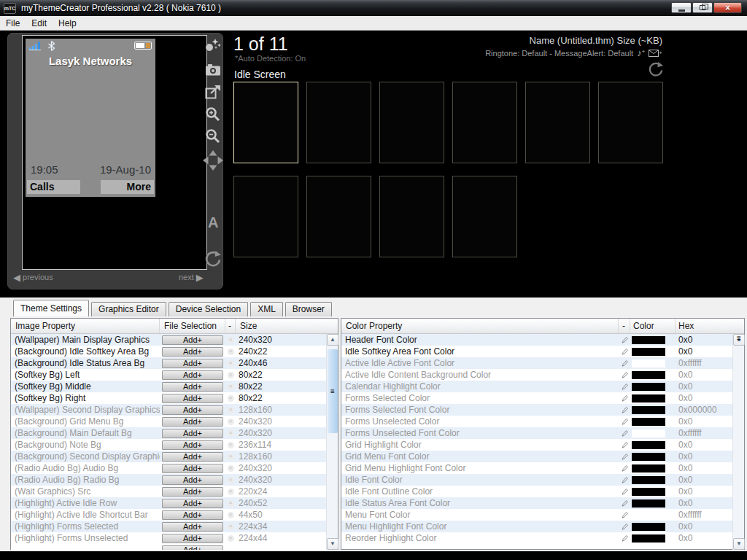 Image resolution: width=747 pixels, height=560 pixels. What do you see at coordinates (209, 309) in the screenshot?
I see `tab-device-selection: Device Selection` at bounding box center [209, 309].